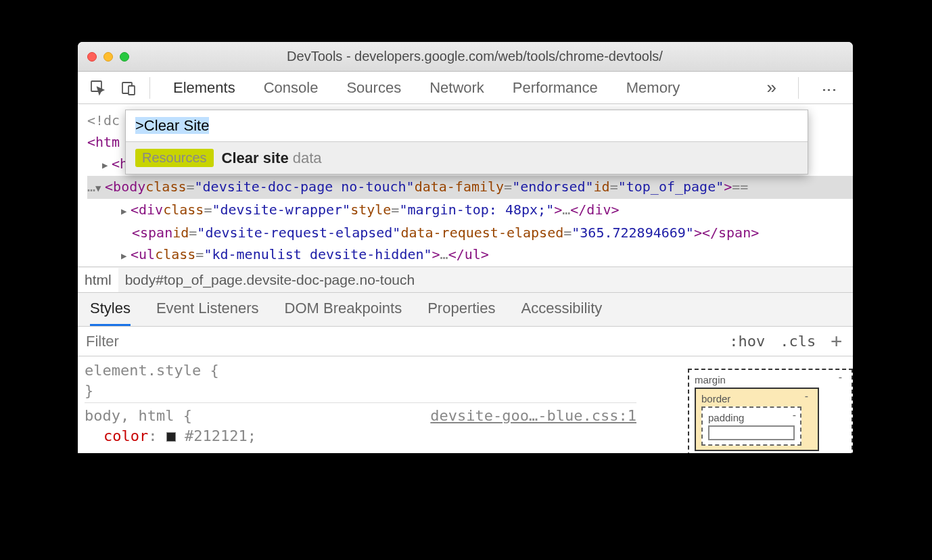 This screenshot has height=560, width=932. Describe the element at coordinates (344, 312) in the screenshot. I see `subtab-dom-breakpoints: DOM Breakpoints` at that location.